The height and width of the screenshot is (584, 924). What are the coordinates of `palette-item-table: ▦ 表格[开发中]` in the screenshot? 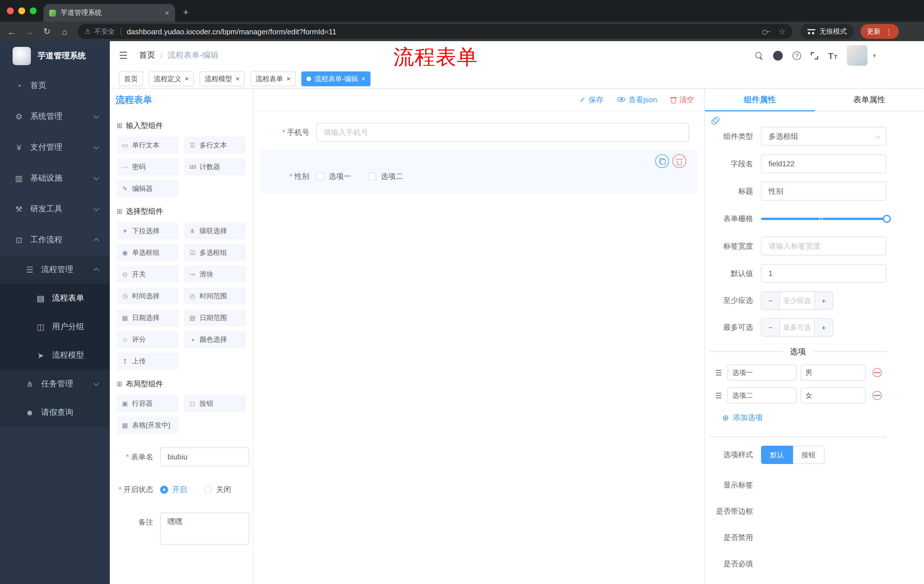 It's located at (147, 425).